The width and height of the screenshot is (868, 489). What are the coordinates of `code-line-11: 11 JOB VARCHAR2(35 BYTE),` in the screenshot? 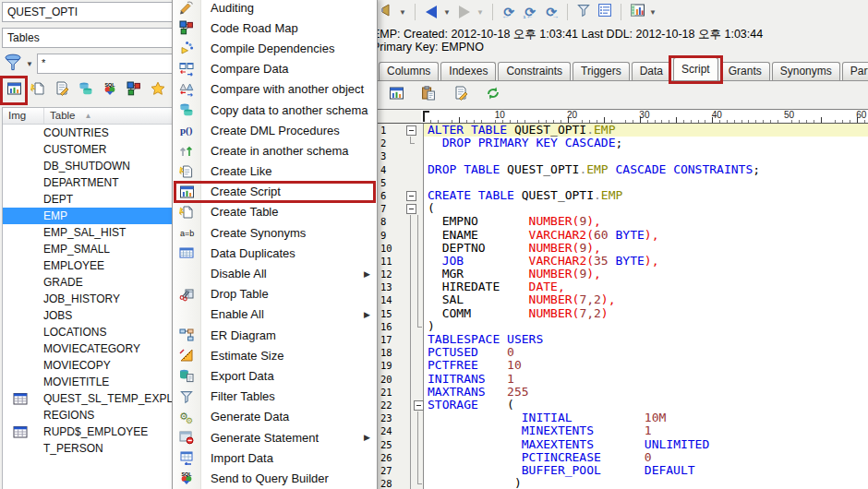 It's located at (622, 261).